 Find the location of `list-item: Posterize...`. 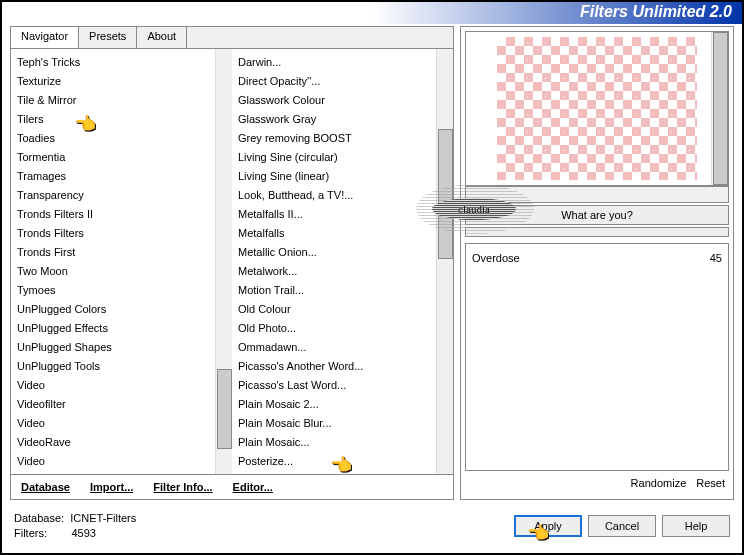

list-item: Posterize... is located at coordinates (334, 462).